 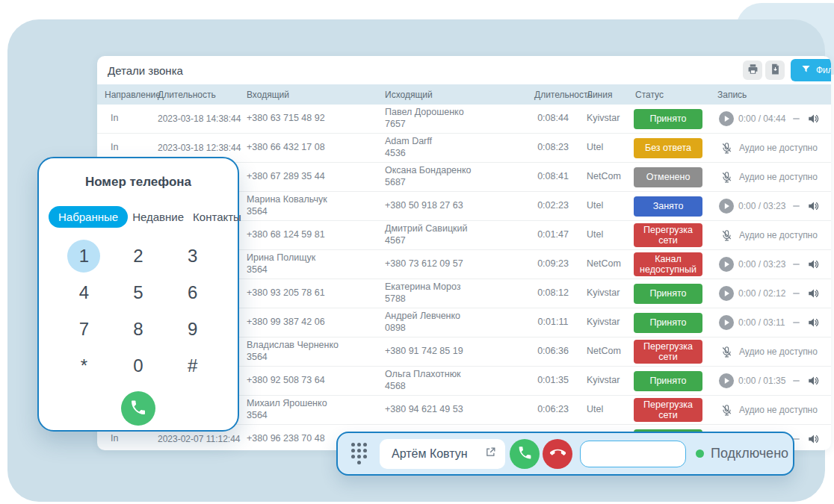 What do you see at coordinates (138, 329) in the screenshot?
I see `dial-key-8: 8` at bounding box center [138, 329].